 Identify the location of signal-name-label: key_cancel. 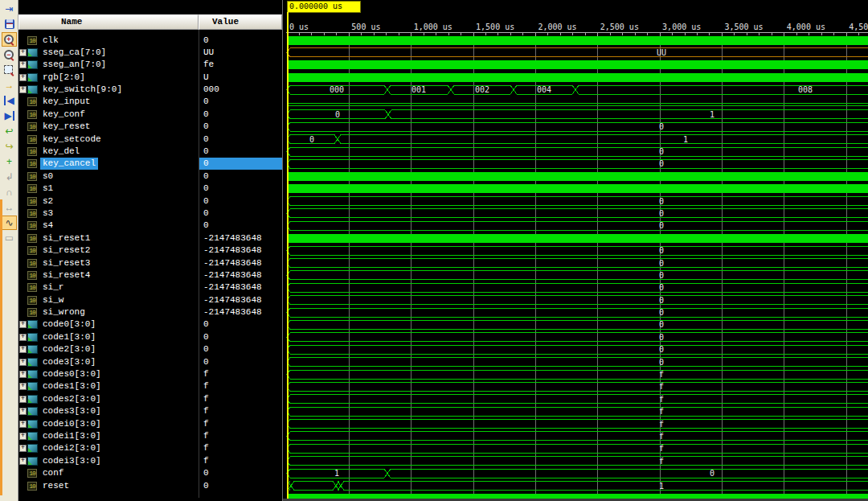
(69, 164).